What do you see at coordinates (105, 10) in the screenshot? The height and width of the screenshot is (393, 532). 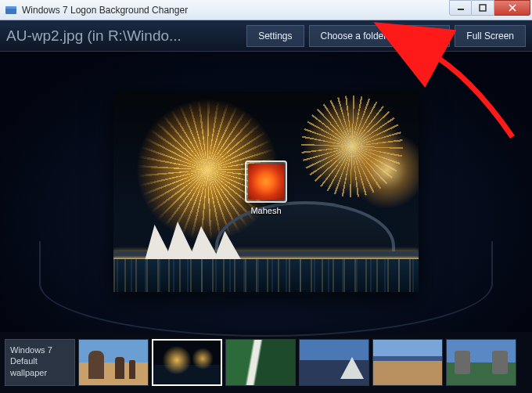 I see `window-title: Windows 7 Logon Background Changer` at bounding box center [105, 10].